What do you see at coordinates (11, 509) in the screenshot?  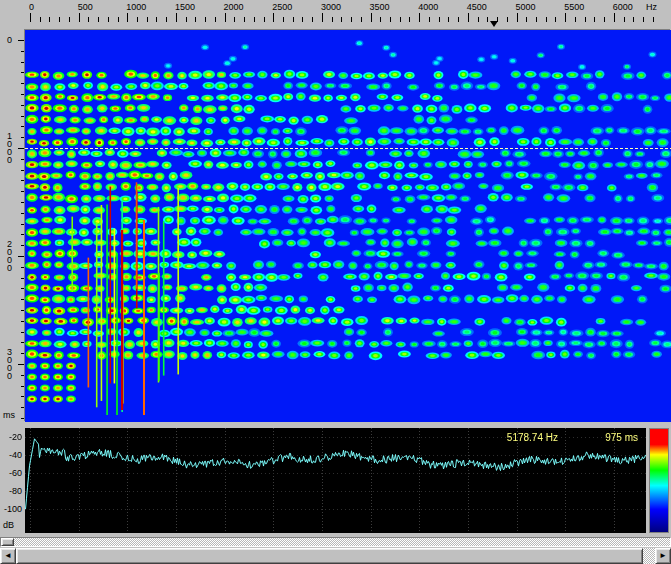 I see `db-tick-label: -100` at bounding box center [11, 509].